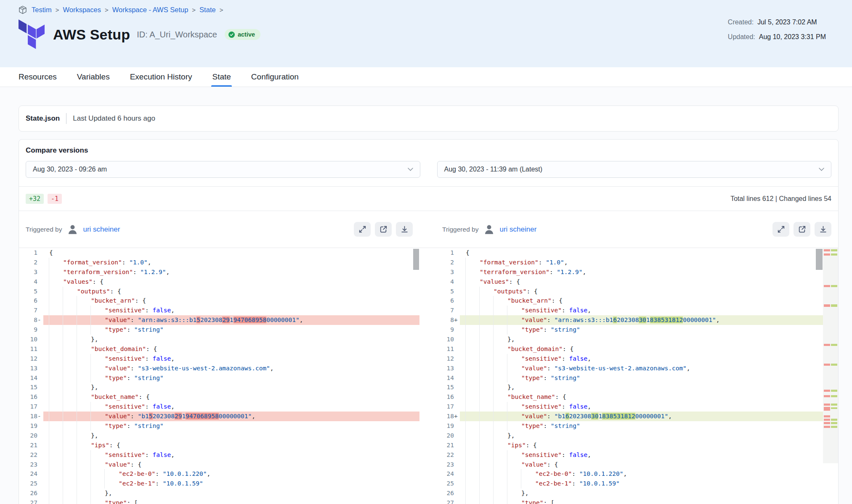 This screenshot has width=852, height=504. Describe the element at coordinates (221, 77) in the screenshot. I see `tab-state: State` at that location.